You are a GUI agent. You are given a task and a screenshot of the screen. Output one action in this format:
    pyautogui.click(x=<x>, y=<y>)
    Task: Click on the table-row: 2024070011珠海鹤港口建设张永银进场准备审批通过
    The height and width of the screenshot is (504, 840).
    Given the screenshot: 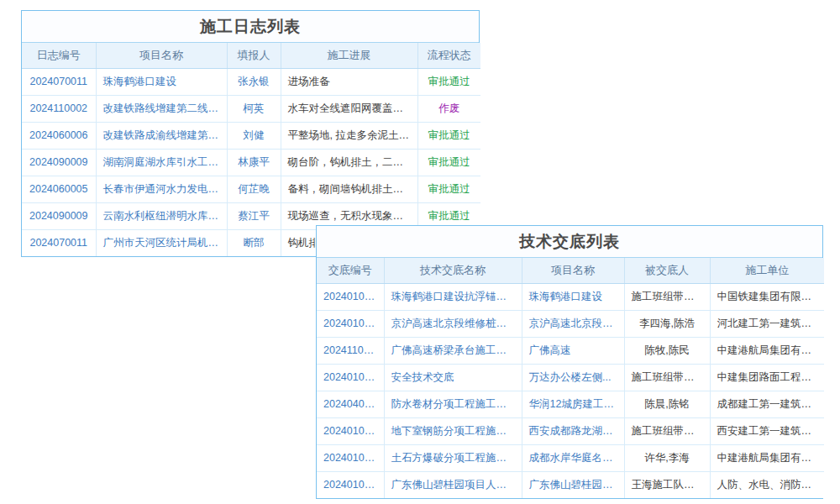 What is the action you would take?
    pyautogui.click(x=251, y=81)
    